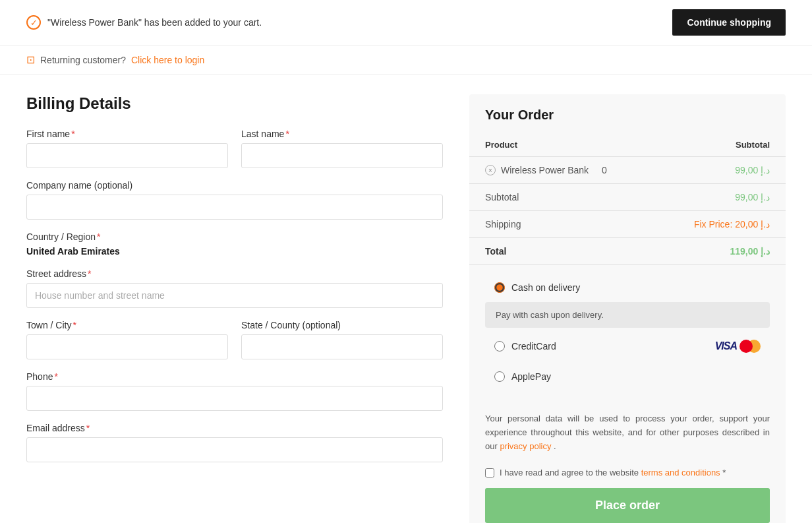 The height and width of the screenshot is (523, 812). I want to click on last-name-input, so click(342, 156).